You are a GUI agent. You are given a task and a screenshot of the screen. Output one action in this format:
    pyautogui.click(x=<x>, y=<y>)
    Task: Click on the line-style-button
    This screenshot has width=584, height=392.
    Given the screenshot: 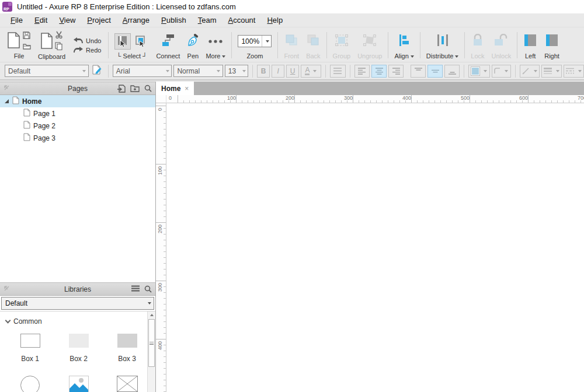 What is the action you would take?
    pyautogui.click(x=573, y=71)
    